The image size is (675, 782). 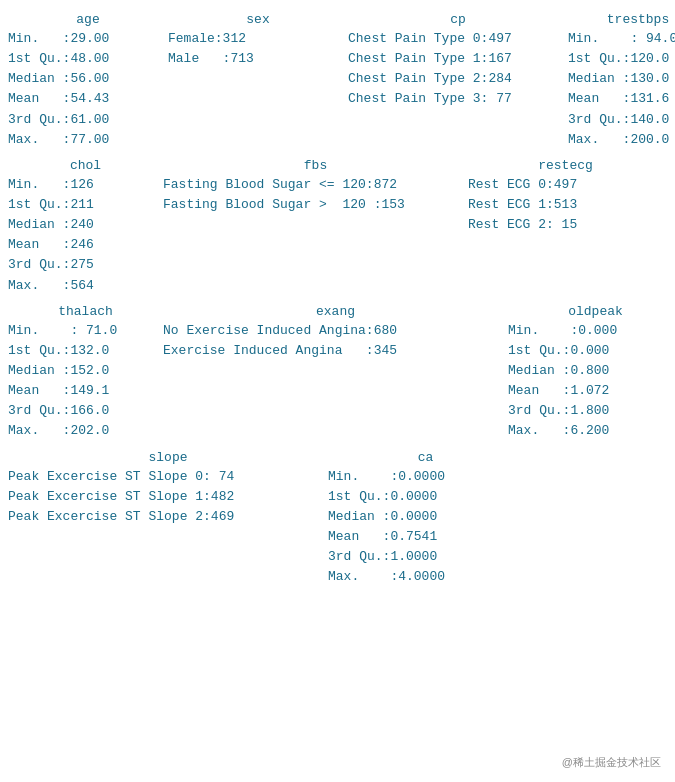 I want to click on data-row: 3rd Qu.:1.0000, so click(x=426, y=557).